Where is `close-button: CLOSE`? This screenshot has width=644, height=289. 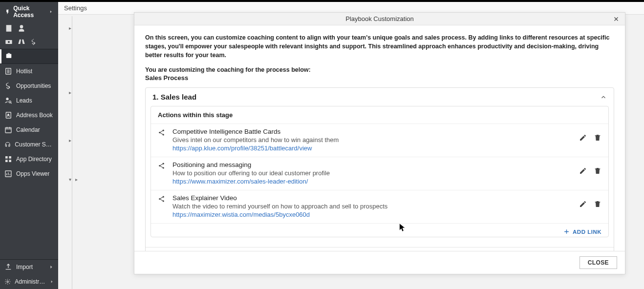 close-button: CLOSE is located at coordinates (598, 263).